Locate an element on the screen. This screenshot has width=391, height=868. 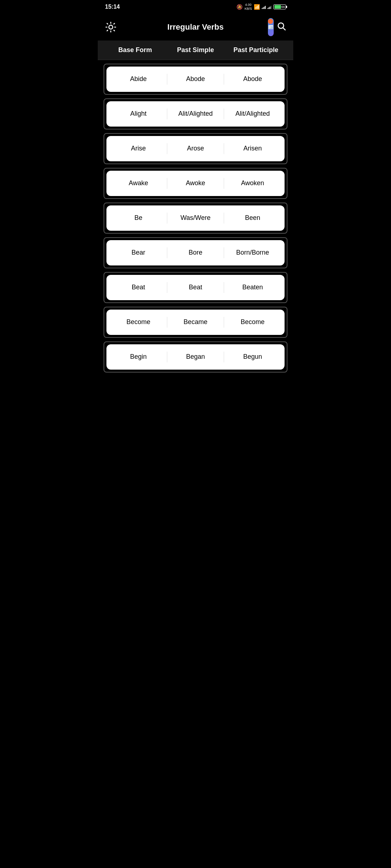
past-participle-cell: Abode is located at coordinates (253, 79).